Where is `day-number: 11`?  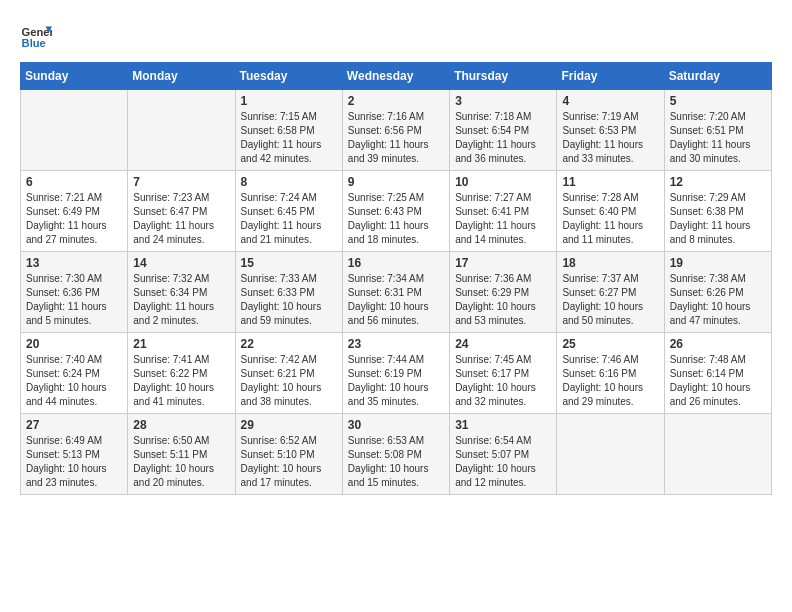
day-number: 11 is located at coordinates (610, 182).